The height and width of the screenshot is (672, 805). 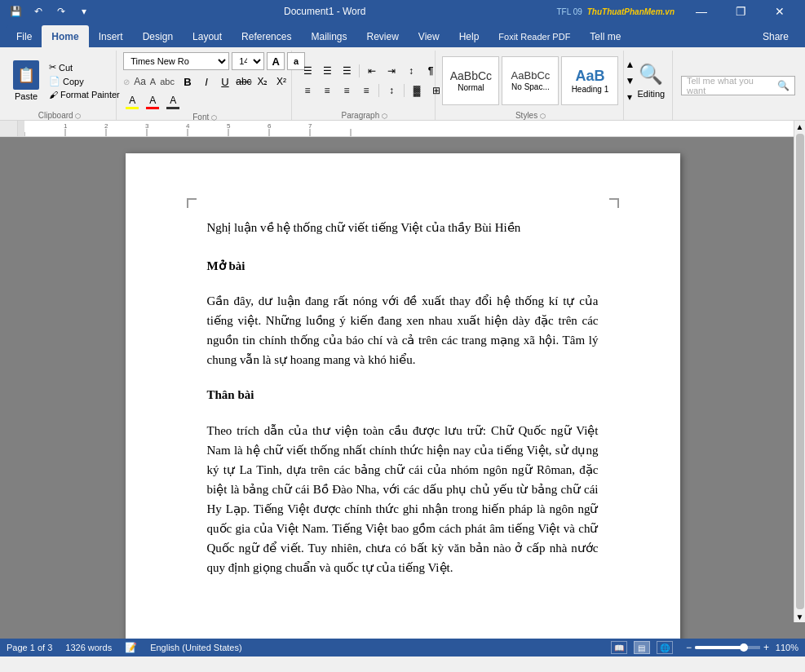 What do you see at coordinates (38, 11) in the screenshot?
I see `undo-button: ↶` at bounding box center [38, 11].